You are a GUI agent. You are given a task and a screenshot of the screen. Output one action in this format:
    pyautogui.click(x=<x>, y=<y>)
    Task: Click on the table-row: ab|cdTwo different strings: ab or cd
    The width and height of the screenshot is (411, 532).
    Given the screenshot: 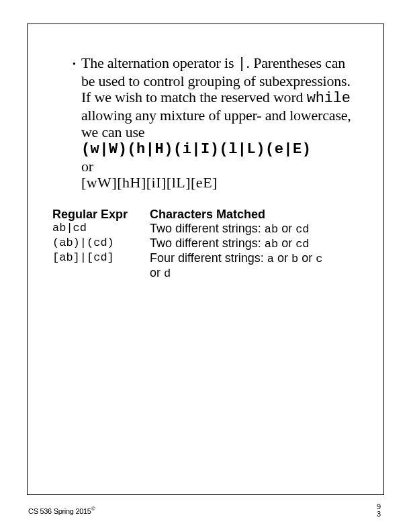 What is the action you would take?
    pyautogui.click(x=205, y=229)
    